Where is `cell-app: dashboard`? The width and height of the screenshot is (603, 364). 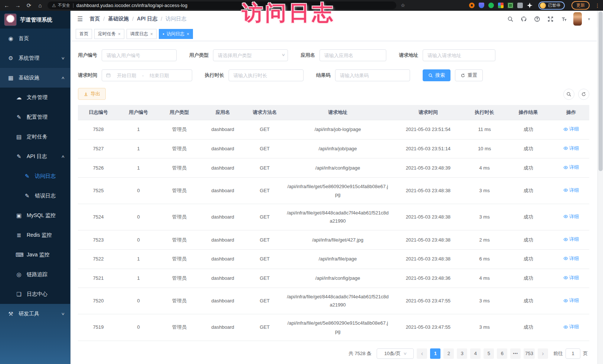
cell-app: dashboard is located at coordinates (223, 168).